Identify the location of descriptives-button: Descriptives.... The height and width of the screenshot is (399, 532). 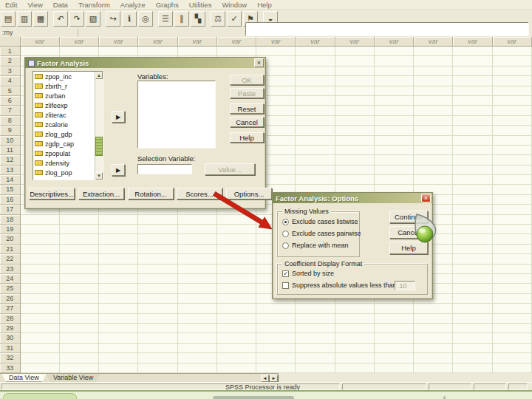
(52, 194).